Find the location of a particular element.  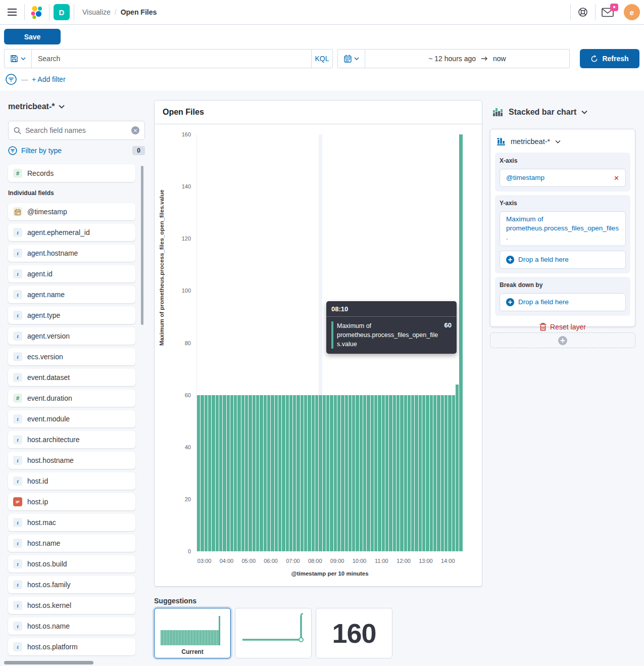

field-item-host.os.build: thost.os.build is located at coordinates (72, 564).